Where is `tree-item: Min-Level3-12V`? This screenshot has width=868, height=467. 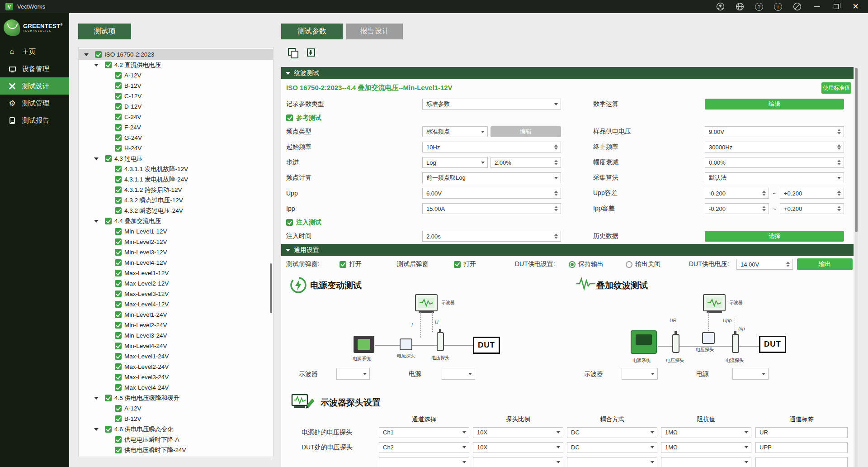
tree-item: Min-Level3-12V is located at coordinates (176, 253).